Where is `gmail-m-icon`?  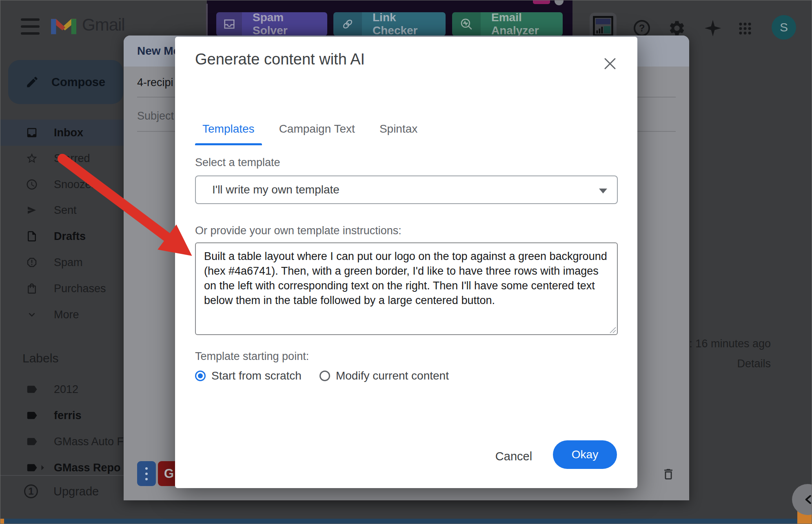 gmail-m-icon is located at coordinates (64, 25).